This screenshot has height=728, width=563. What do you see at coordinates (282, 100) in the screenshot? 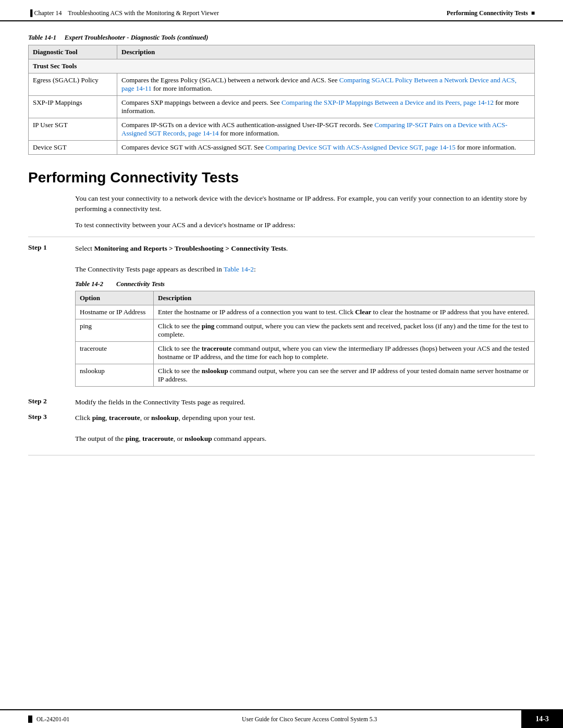
I see `table1: Diagnostic Tool Description Trust Sec To…` at bounding box center [282, 100].